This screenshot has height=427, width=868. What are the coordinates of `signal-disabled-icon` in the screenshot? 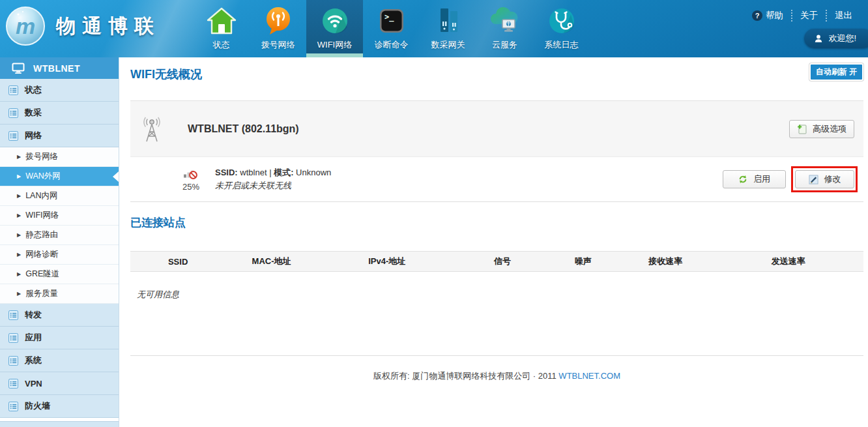 It's located at (191, 173).